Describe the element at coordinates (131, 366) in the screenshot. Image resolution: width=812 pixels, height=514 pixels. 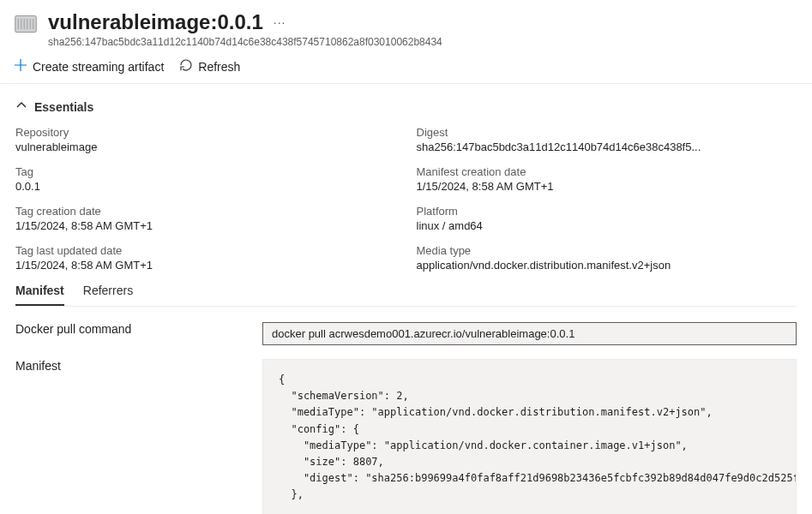
I see `manifest-label: Manifest` at that location.